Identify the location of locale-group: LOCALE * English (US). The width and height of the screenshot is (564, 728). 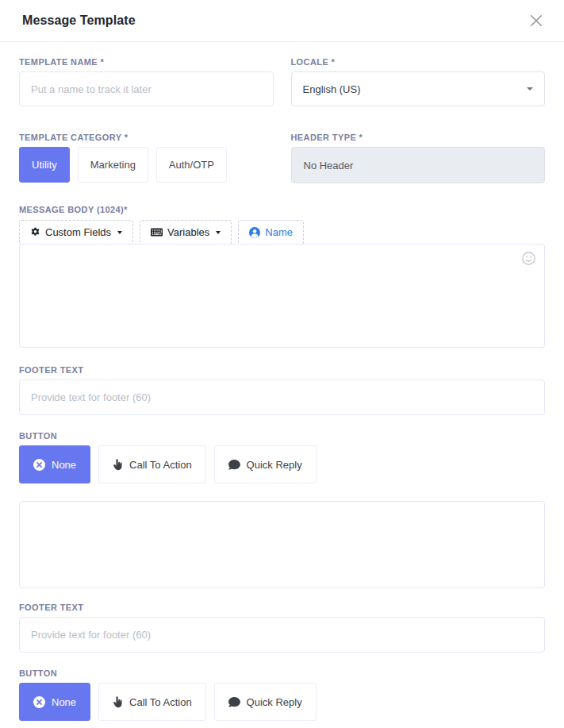
(419, 82).